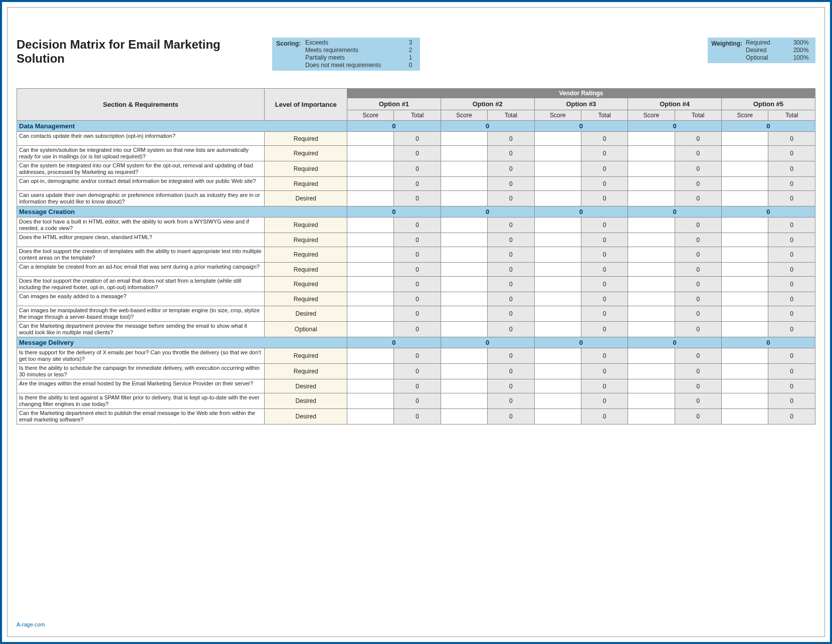  Describe the element at coordinates (141, 314) in the screenshot. I see `requirement-text: Can images be manipulated through the we…` at that location.